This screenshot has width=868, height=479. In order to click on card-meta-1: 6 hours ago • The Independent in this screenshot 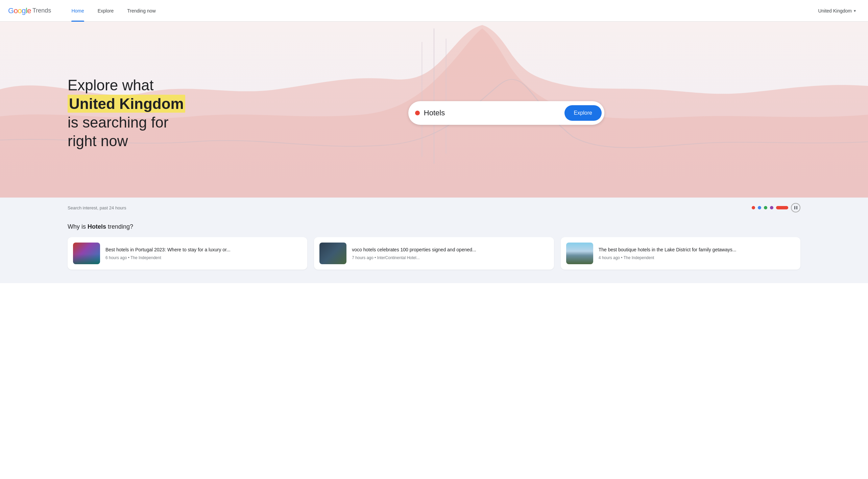, I will do `click(203, 258)`.